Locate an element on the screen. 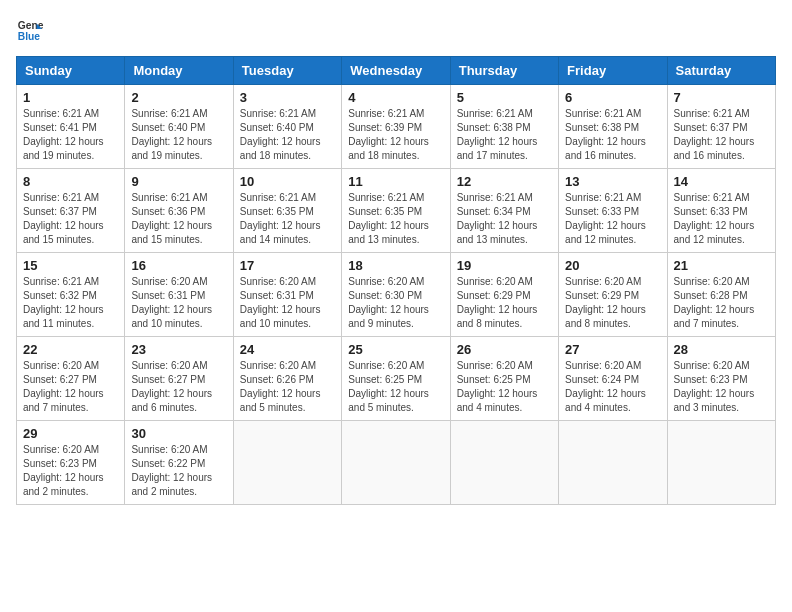 This screenshot has height=612, width=792. calendar-day-5: 5Sunrise: 6:21 AMSunset: 6:38 PMDaylight… is located at coordinates (504, 127).